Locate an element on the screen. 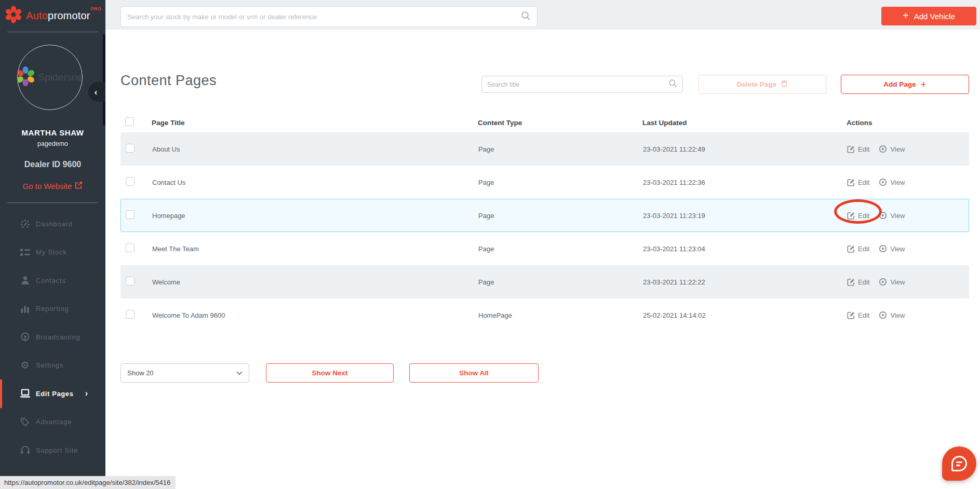 The image size is (980, 489). sidebar-item-reporting: Reporting is located at coordinates (53, 309).